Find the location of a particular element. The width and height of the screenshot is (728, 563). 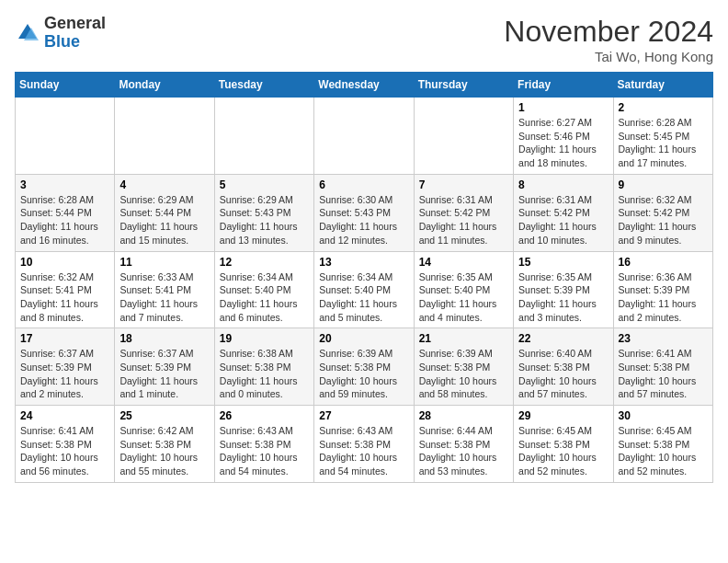

day-info: Sunrise: 6:40 AM Sunset: 5:38 PM Dayligh… is located at coordinates (563, 373).